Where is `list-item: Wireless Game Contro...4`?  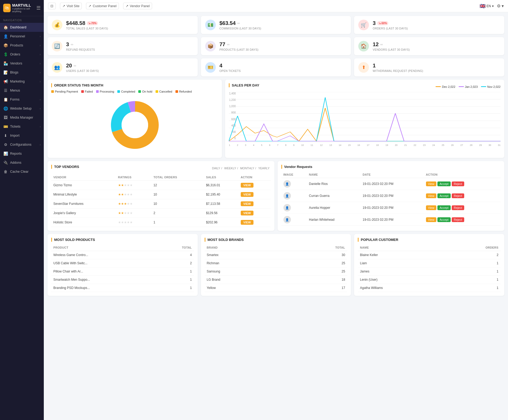
list-item: Wireless Game Contro...4 is located at coordinates (123, 255).